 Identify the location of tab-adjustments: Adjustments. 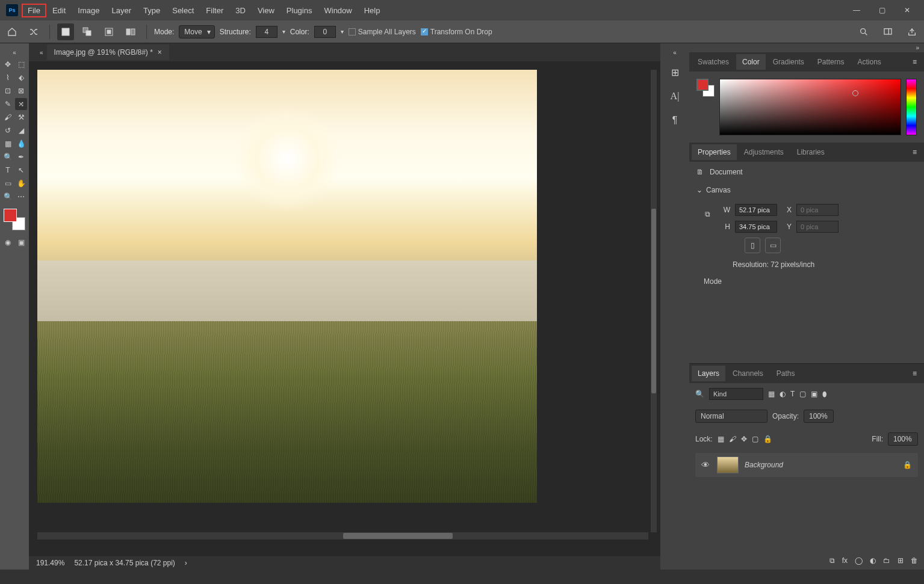
(764, 152).